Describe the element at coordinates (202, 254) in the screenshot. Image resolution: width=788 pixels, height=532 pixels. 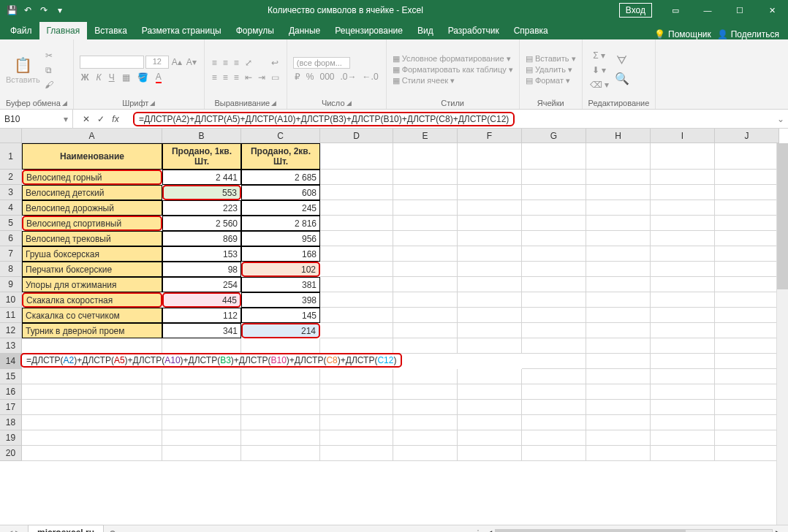
I see `cell-b7: 153` at that location.